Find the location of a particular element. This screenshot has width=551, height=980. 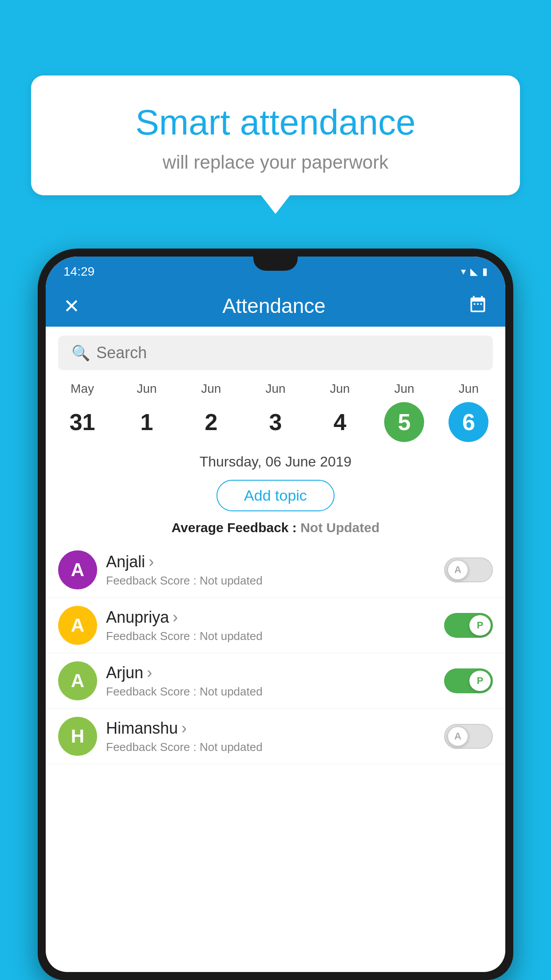

calendar-day: Jun3 is located at coordinates (276, 412).